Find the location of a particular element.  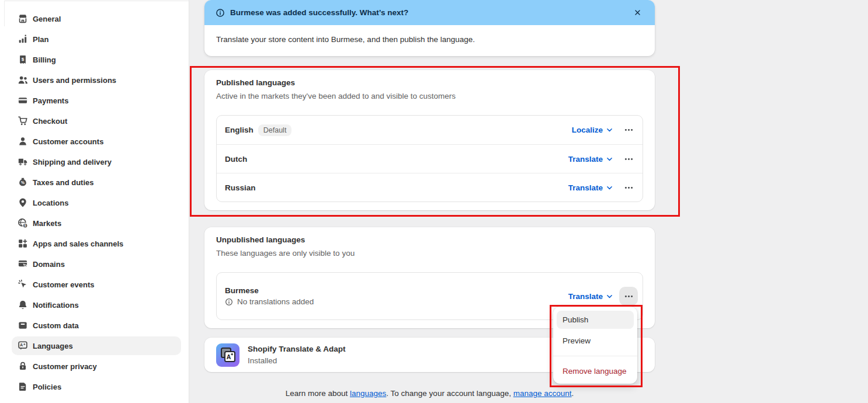

taxes-moneybag-icon: % is located at coordinates (23, 182).